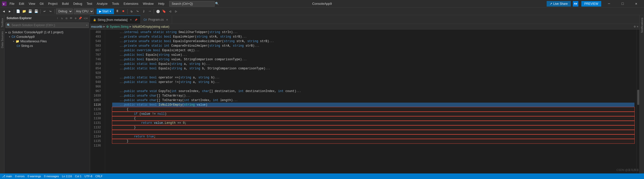 This screenshot has width=644, height=179. Describe the element at coordinates (4, 11) in the screenshot. I see `back-button: ◀` at that location.